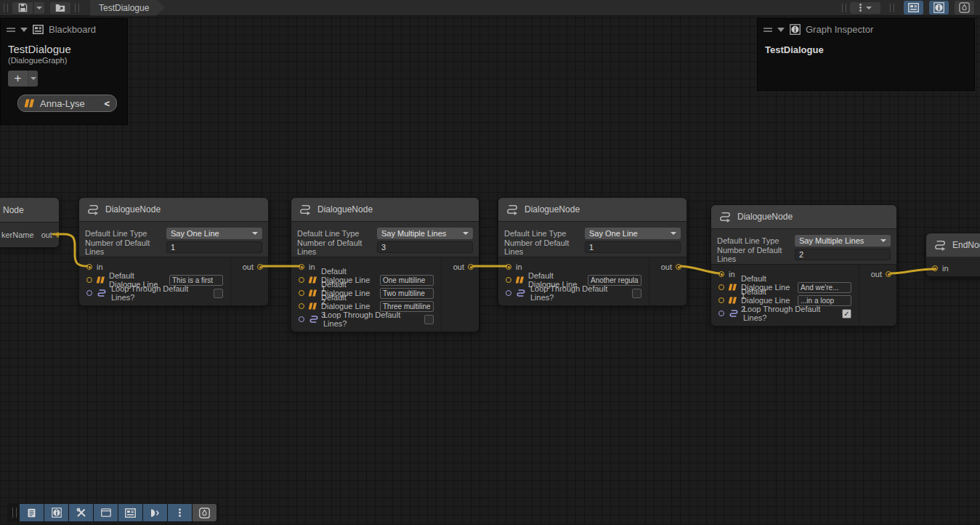 The width and height of the screenshot is (980, 525). Describe the element at coordinates (128, 8) in the screenshot. I see `breadcrumb-tab-testdialogue: TestDialogue` at that location.